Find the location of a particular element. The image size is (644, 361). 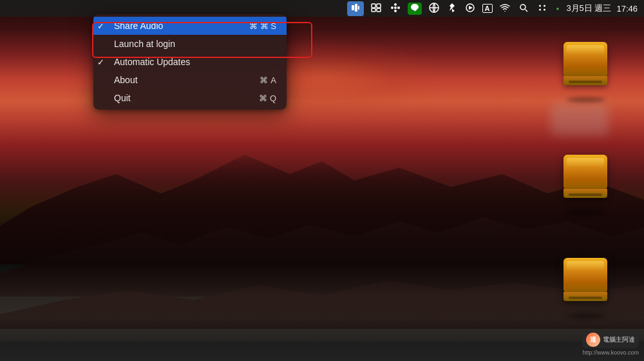

cmd-symbol: ⌘ is located at coordinates (254, 26).